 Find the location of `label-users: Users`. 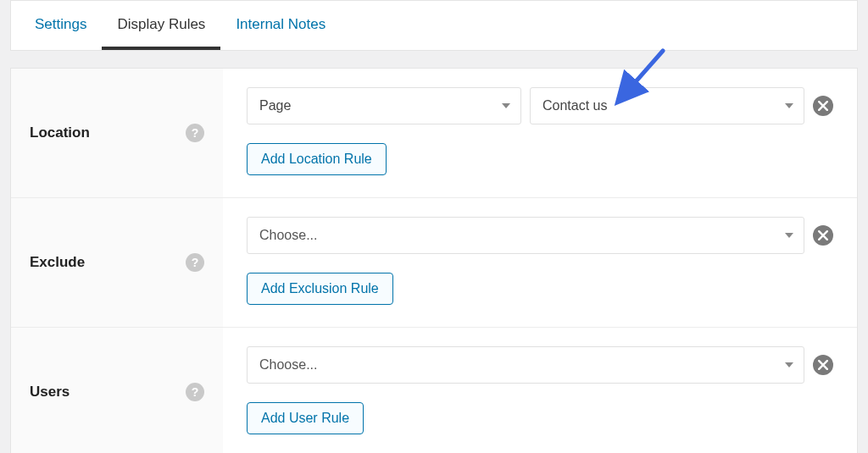

label-users: Users is located at coordinates (49, 392).